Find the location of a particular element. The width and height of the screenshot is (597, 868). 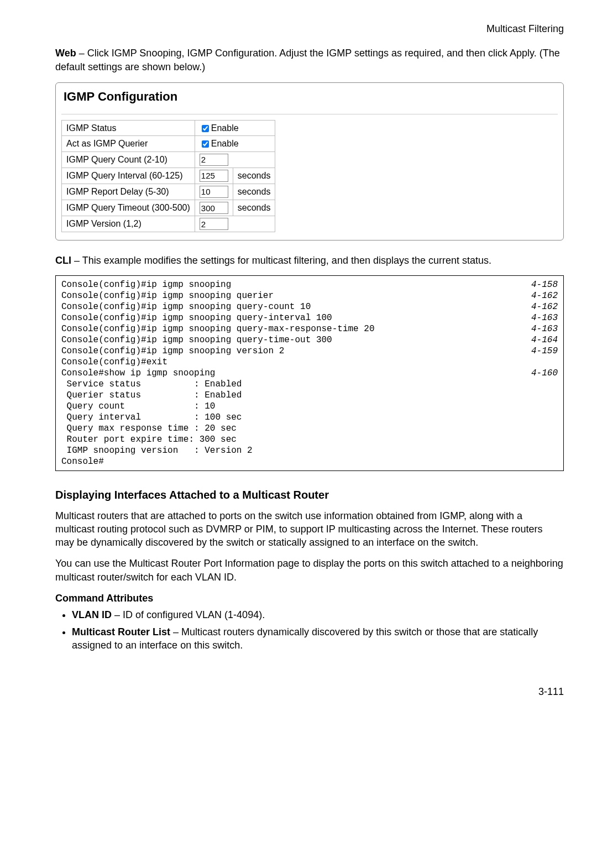

console-line: Console(config)#ip igmp snooping query-c… is located at coordinates (310, 307).